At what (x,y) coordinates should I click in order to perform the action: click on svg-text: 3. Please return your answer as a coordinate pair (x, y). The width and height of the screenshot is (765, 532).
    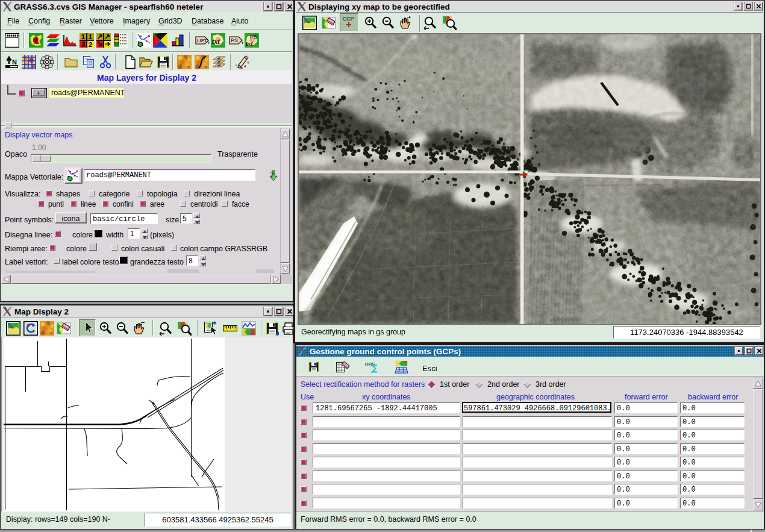
    Looking at the image, I should click on (83, 45).